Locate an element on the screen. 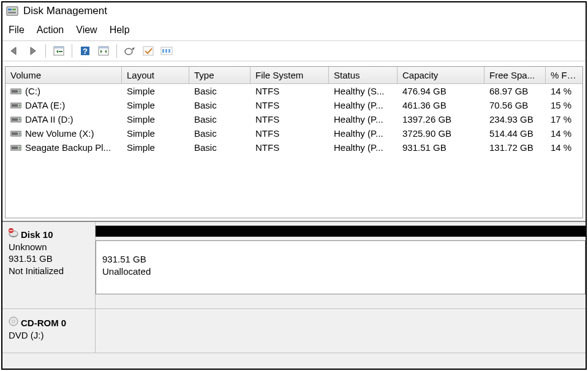 This screenshot has height=371, width=588. volume-pct: 17 % is located at coordinates (564, 119).